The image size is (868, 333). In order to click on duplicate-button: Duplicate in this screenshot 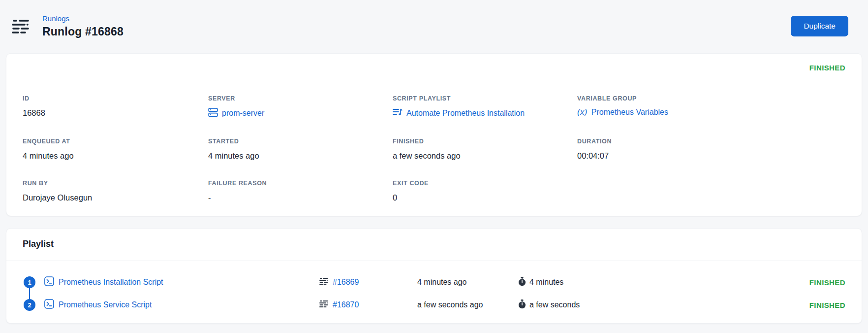, I will do `click(820, 26)`.